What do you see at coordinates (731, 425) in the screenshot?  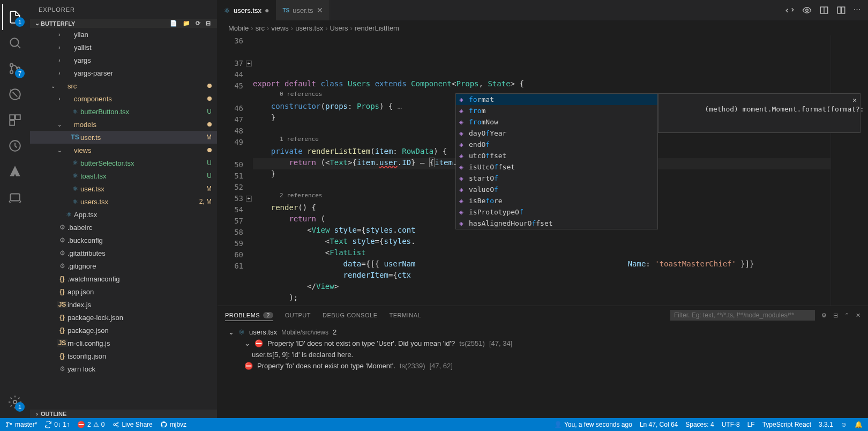 I see `status-encoding: UTF-8` at bounding box center [731, 425].